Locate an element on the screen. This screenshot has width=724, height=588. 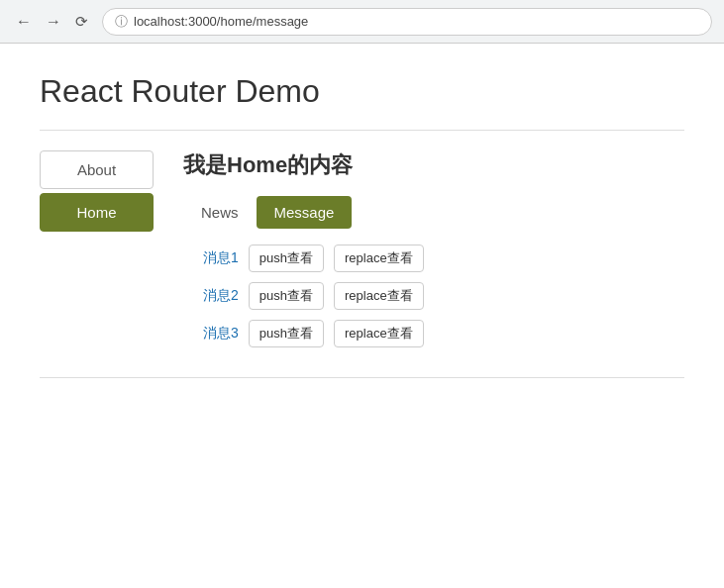
sub-nav-message: Message is located at coordinates (305, 212).